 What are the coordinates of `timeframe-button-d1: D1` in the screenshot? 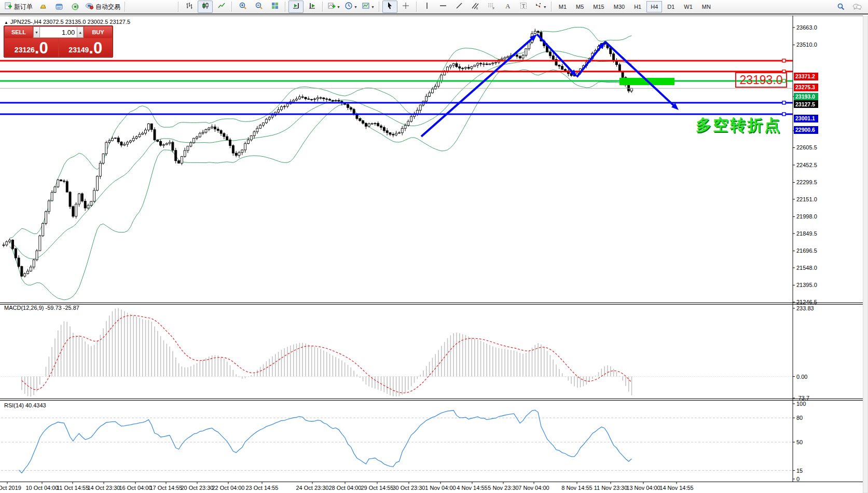 It's located at (671, 7).